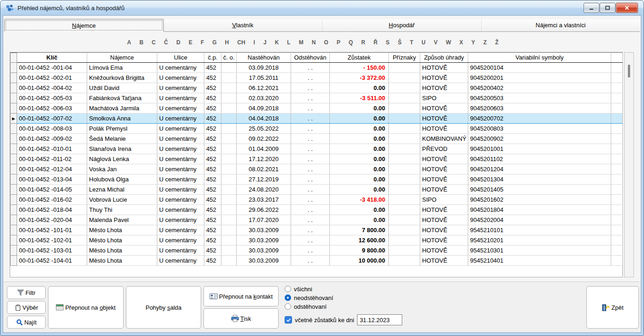  What do you see at coordinates (444, 169) in the screenshot?
I see `cell-zpusob-uhrady: HOTOVĚ` at bounding box center [444, 169].